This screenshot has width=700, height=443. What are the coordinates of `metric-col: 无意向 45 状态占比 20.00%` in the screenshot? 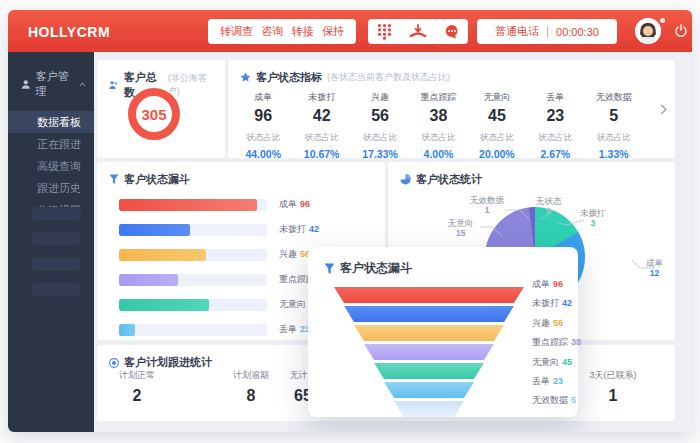 It's located at (497, 120).